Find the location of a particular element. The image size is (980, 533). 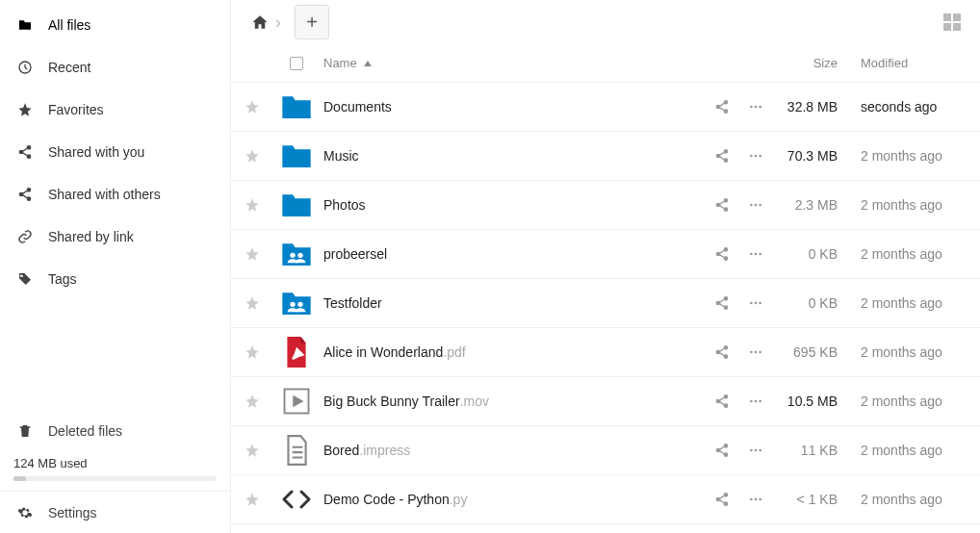

file-name: probeersel is located at coordinates (355, 254).